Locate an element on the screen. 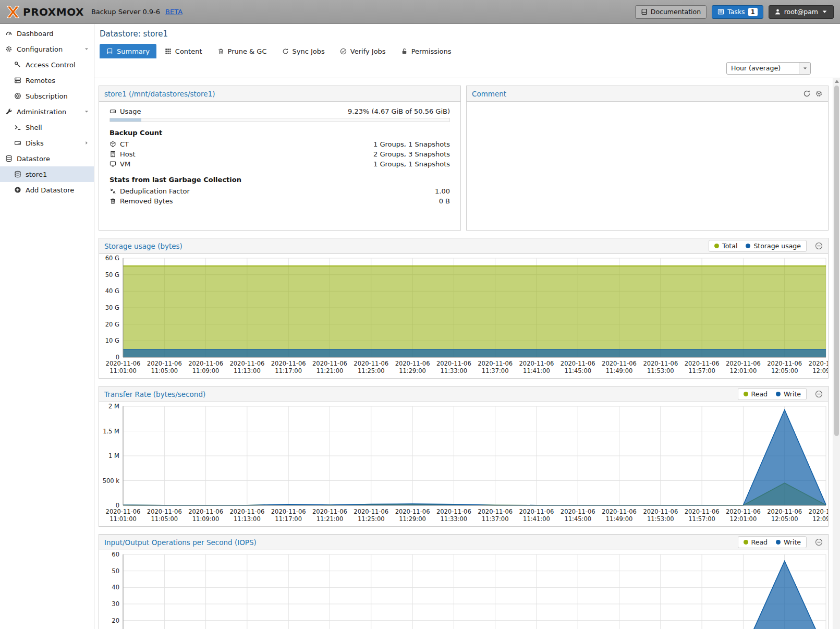 Image resolution: width=840 pixels, height=629 pixels. sidebar-item-datastore: Datastore is located at coordinates (47, 159).